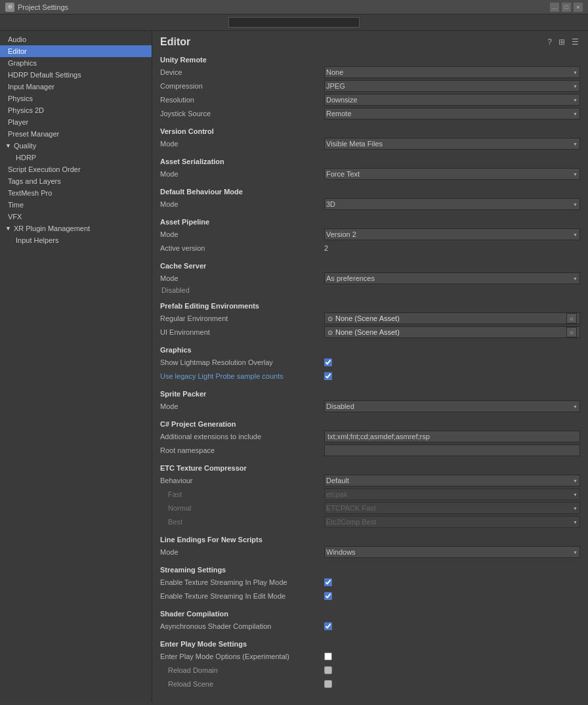  Describe the element at coordinates (284, 7) in the screenshot. I see `window-title: Project Settings` at that location.